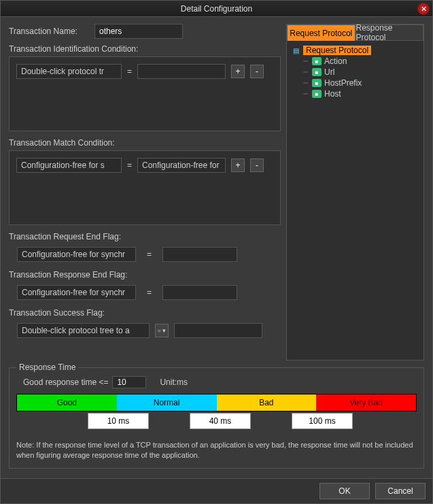 This screenshot has height=504, width=433. What do you see at coordinates (216, 491) in the screenshot?
I see `dialog-buttons: OK Cancel` at bounding box center [216, 491].